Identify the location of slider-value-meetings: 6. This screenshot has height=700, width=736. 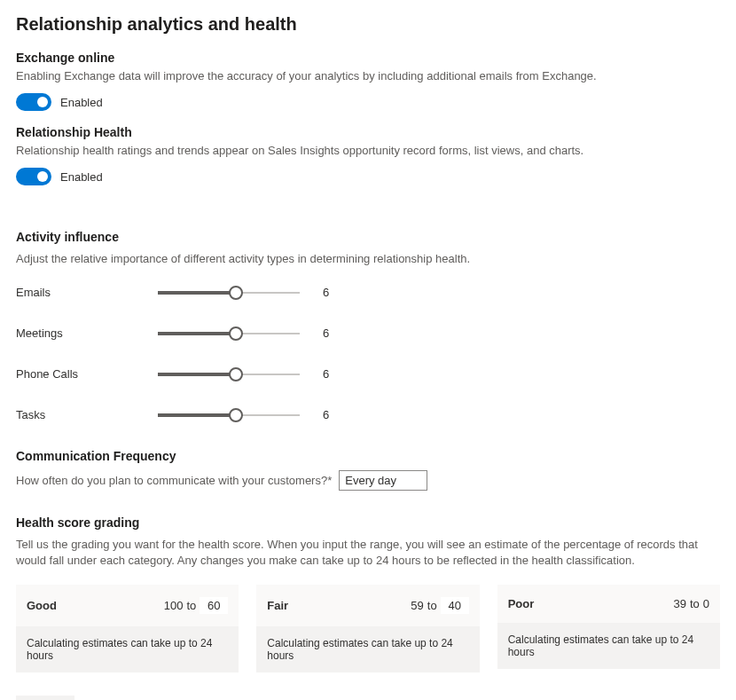
(326, 334).